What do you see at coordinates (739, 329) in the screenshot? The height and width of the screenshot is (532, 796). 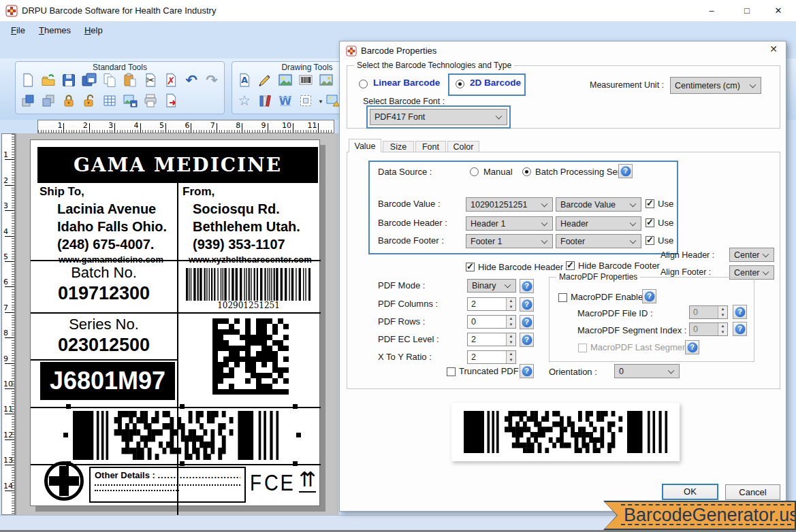 I see `macropdf-segment-help-button` at bounding box center [739, 329].